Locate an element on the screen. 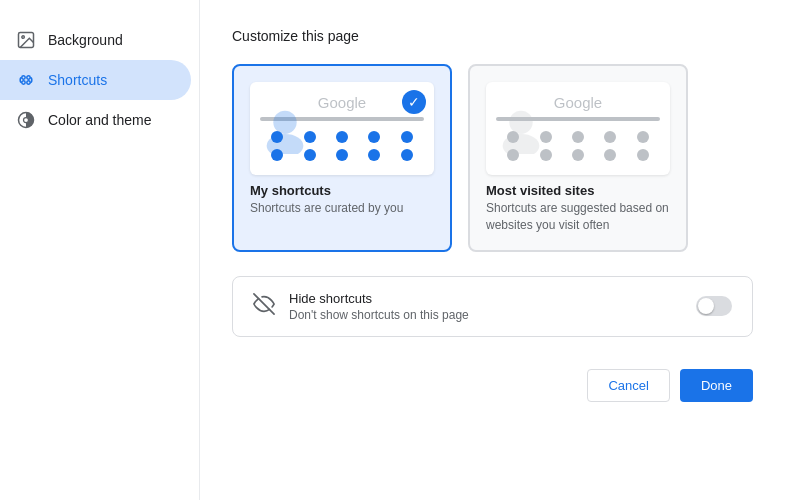 The height and width of the screenshot is (500, 785). most-visited-inner: Google is located at coordinates (578, 128).